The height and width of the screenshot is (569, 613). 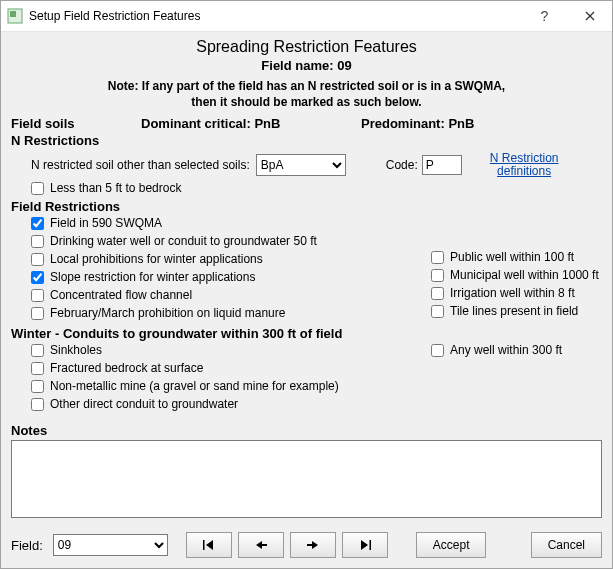 I want to click on help-button: ?, so click(x=544, y=16).